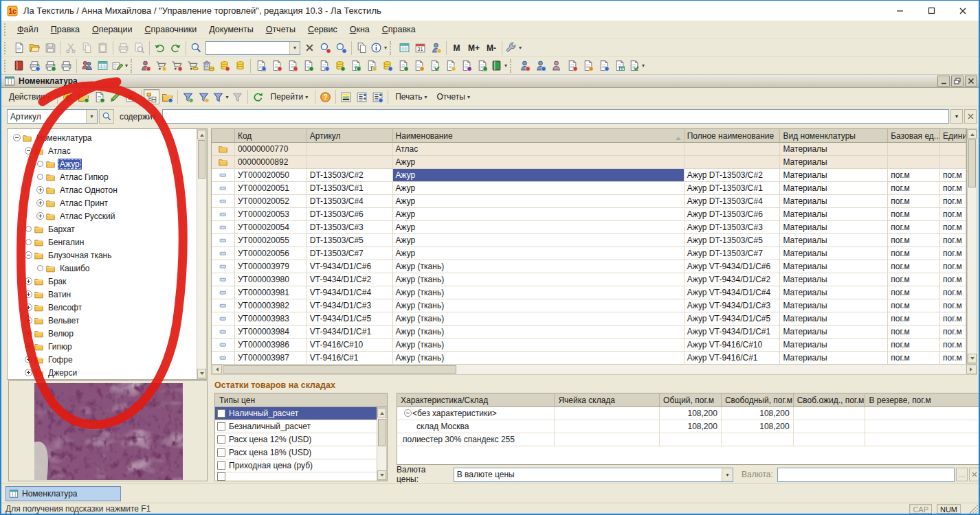 This screenshot has height=515, width=980. I want to click on print-preview-icon, so click(139, 48).